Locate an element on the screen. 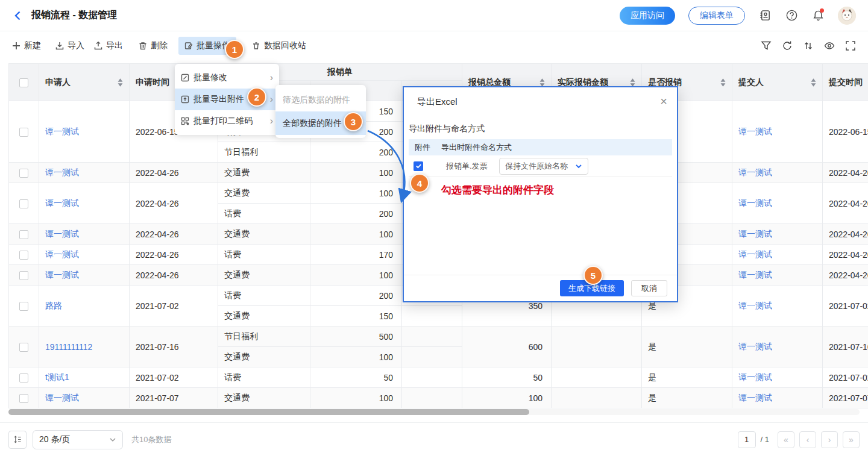 The height and width of the screenshot is (456, 868). column-header-submit-time: 提交时间 is located at coordinates (845, 83).